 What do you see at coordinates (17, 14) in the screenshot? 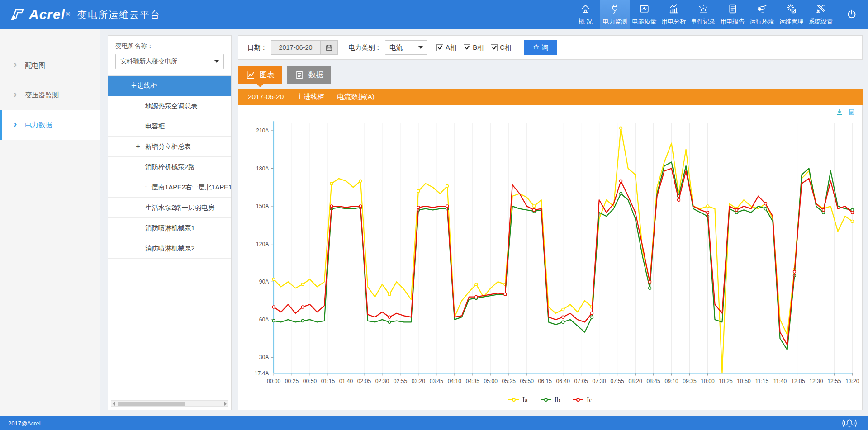
I see `acrel-logo-icon` at bounding box center [17, 14].